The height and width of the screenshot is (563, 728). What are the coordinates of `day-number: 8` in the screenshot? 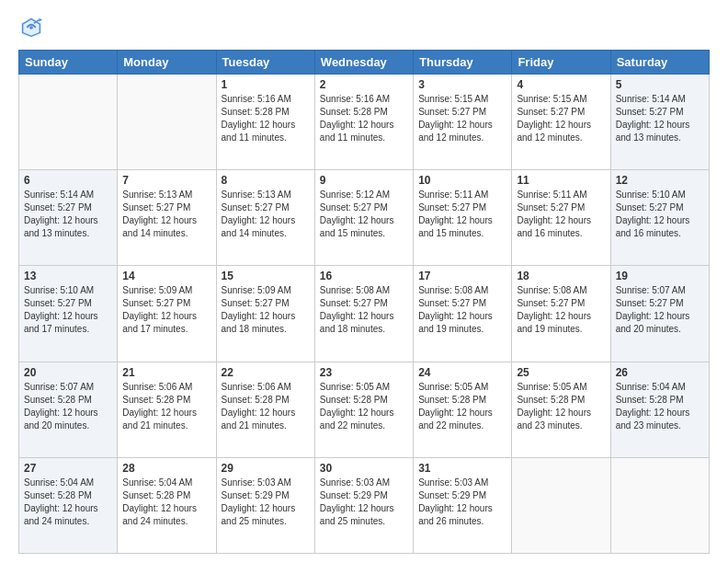 It's located at (266, 180).